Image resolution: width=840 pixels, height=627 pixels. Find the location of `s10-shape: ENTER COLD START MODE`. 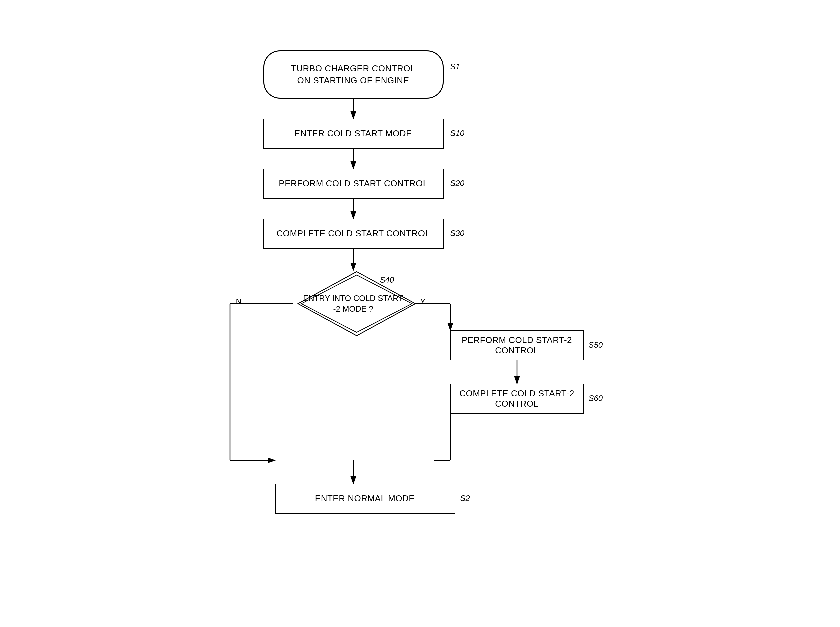

s10-shape: ENTER COLD START MODE is located at coordinates (354, 134).